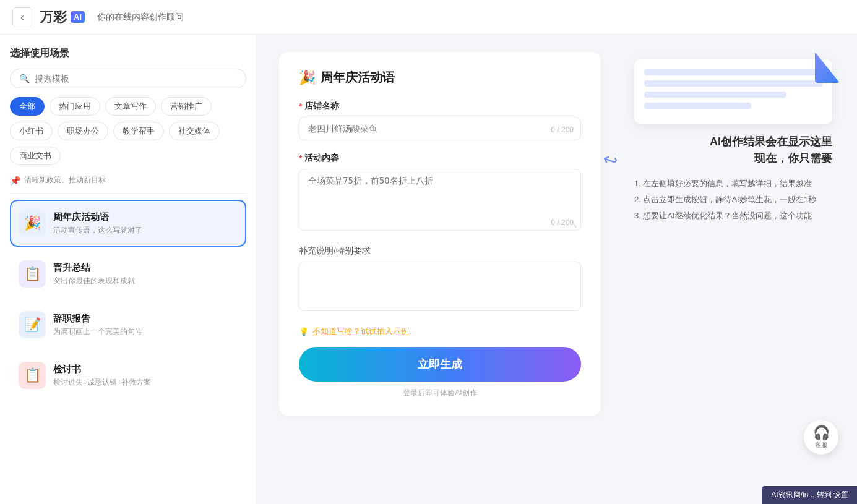  I want to click on resize-handle: ⤡, so click(574, 225).